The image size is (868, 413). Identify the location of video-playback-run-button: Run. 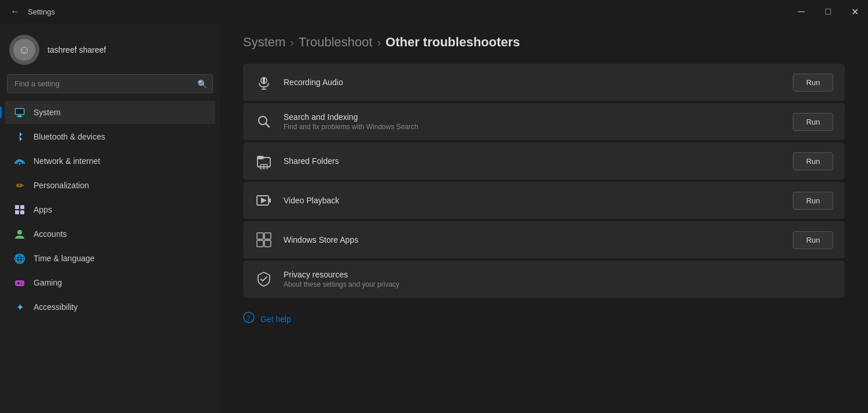
(813, 200).